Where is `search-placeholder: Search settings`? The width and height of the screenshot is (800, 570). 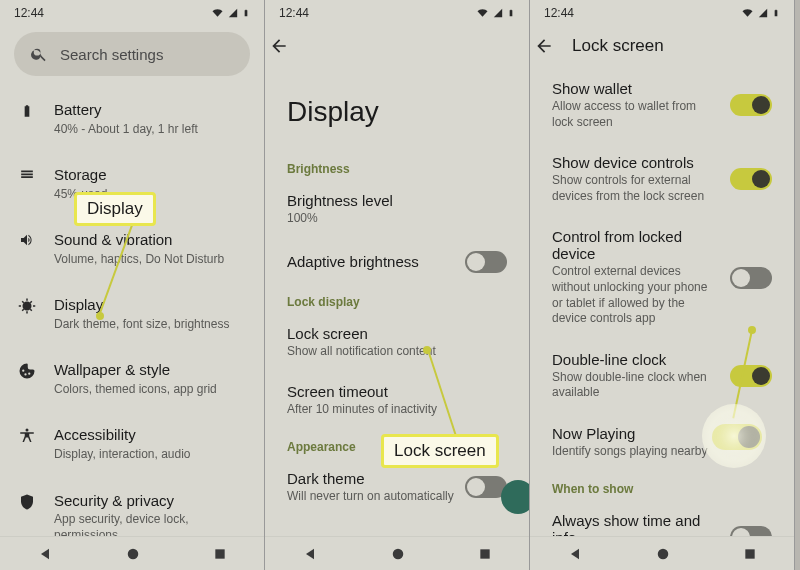
search-placeholder: Search settings is located at coordinates (112, 54).